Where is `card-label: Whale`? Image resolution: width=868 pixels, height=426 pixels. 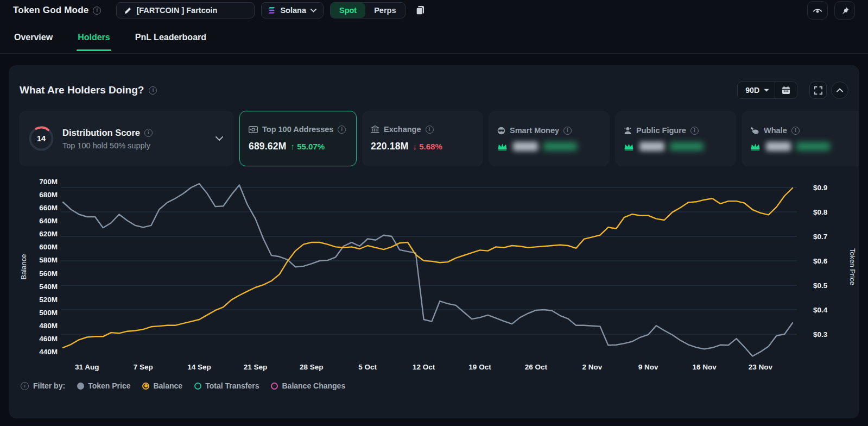 card-label: Whale is located at coordinates (775, 130).